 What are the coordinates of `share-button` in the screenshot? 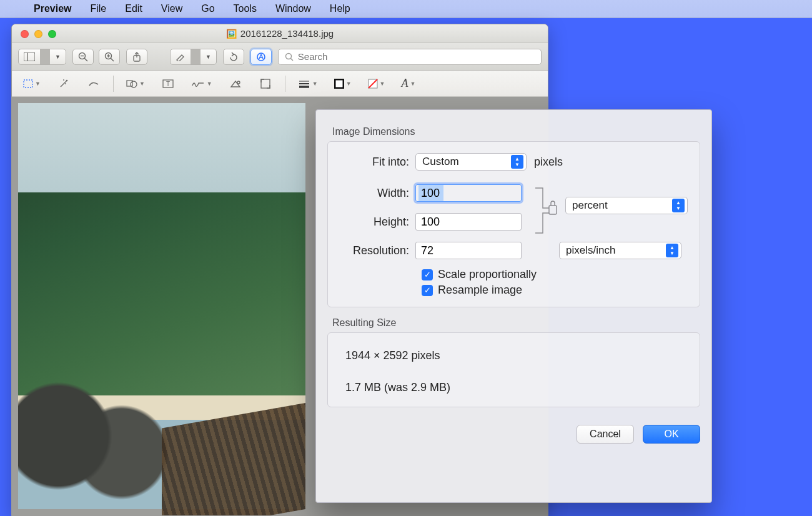 It's located at (137, 57).